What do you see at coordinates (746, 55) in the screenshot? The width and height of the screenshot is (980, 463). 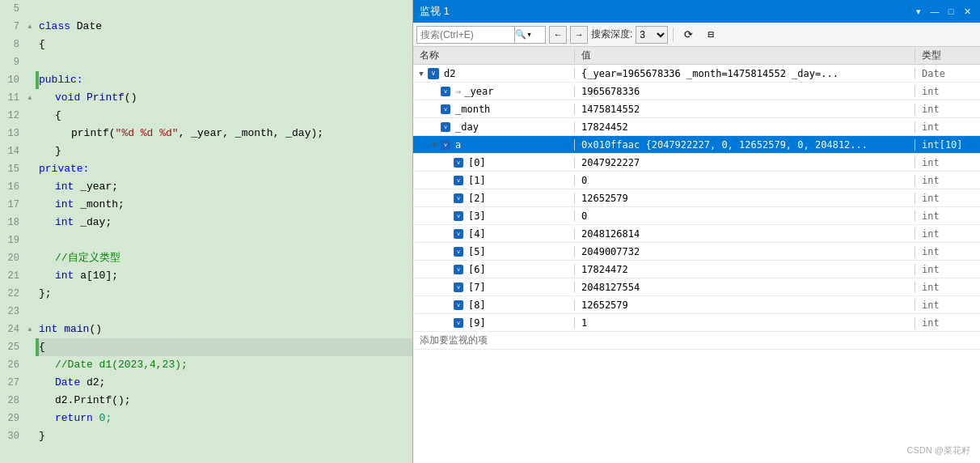 I see `header-value: 值` at bounding box center [746, 55].